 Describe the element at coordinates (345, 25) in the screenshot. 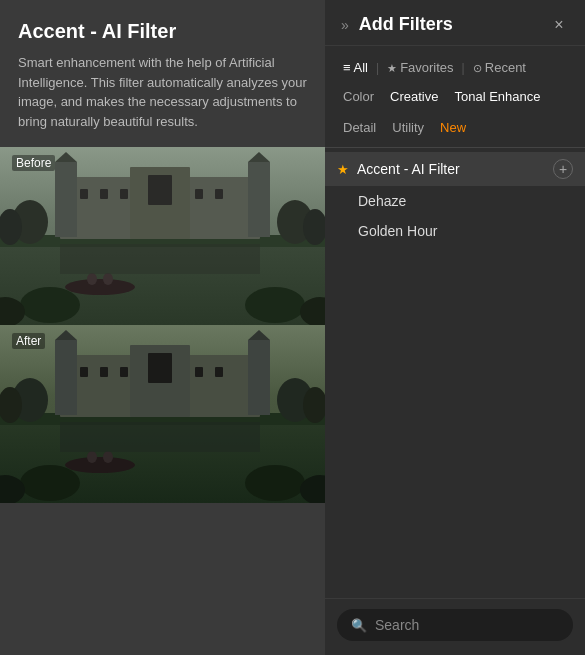

I see `collapse-arrows-icon: »` at that location.